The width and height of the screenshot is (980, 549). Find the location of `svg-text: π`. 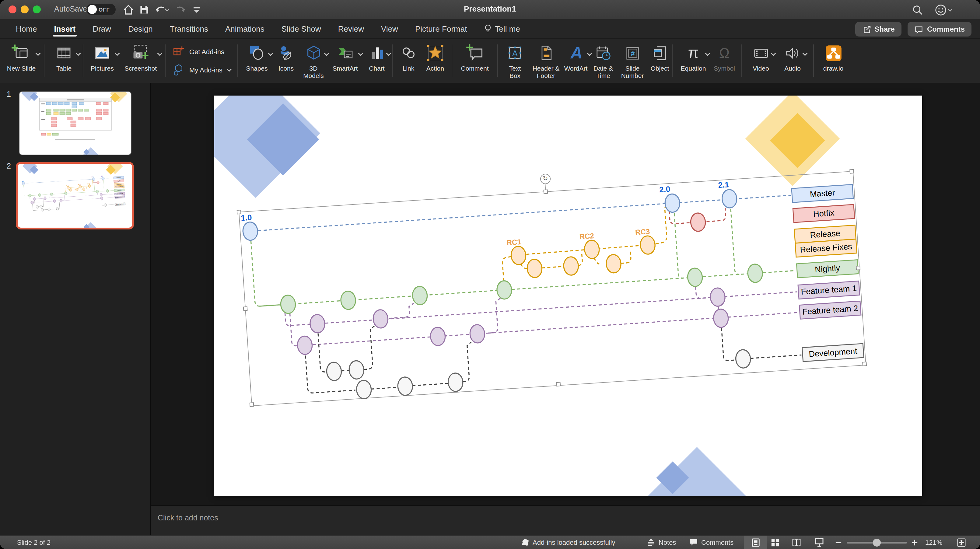

svg-text: π is located at coordinates (694, 53).